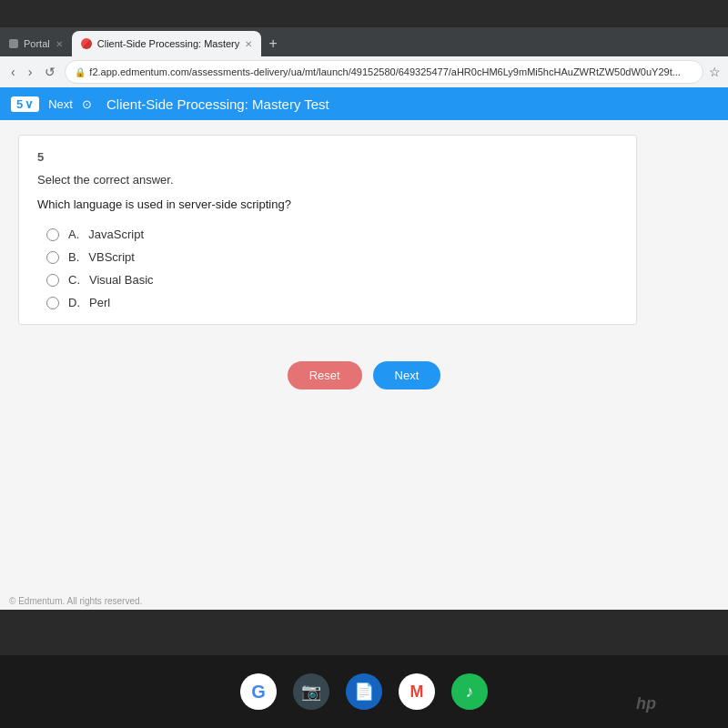  What do you see at coordinates (14, 44) in the screenshot?
I see `portal-favicon` at bounding box center [14, 44].